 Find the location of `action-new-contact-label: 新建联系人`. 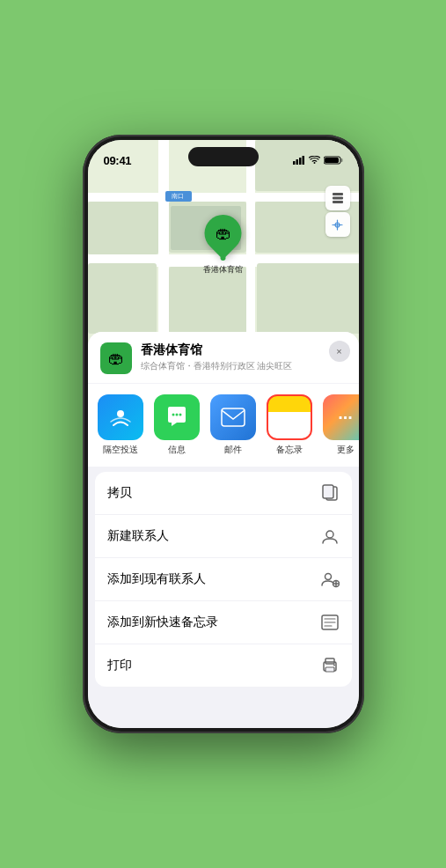

action-new-contact-label: 新建联系人 is located at coordinates (138, 536).